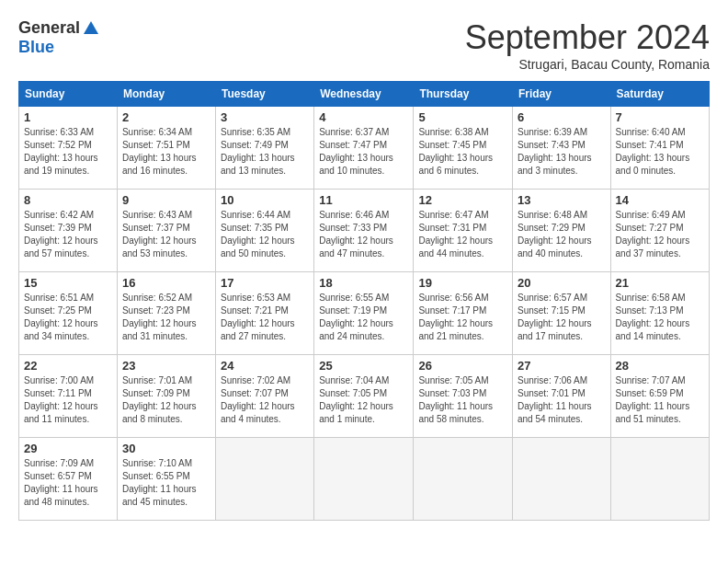 This screenshot has height=563, width=728. What do you see at coordinates (166, 483) in the screenshot?
I see `day-info: Sunrise: 7:10 AMSunset: 6:55 PMDaylight:…` at bounding box center [166, 483].